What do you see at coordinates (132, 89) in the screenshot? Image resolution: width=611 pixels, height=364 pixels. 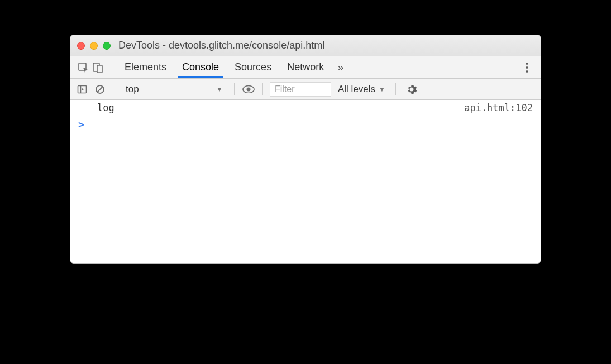 I see `context-label: top` at bounding box center [132, 89].